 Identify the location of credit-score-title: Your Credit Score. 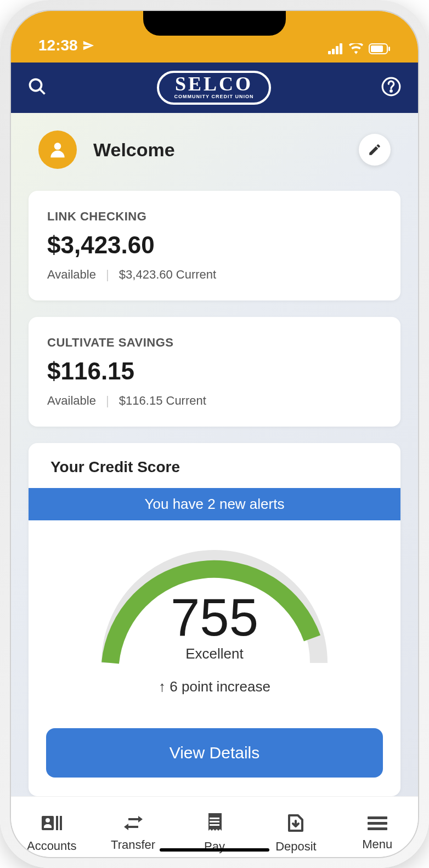
(214, 466).